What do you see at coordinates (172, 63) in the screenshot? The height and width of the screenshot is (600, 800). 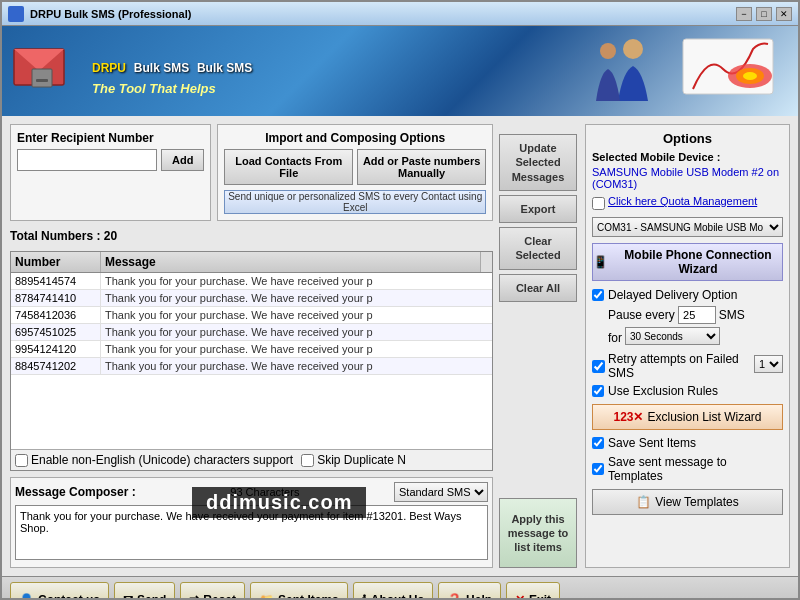 I see `logo-text: DRPU Bulk SMS Bulk SMS` at bounding box center [172, 63].